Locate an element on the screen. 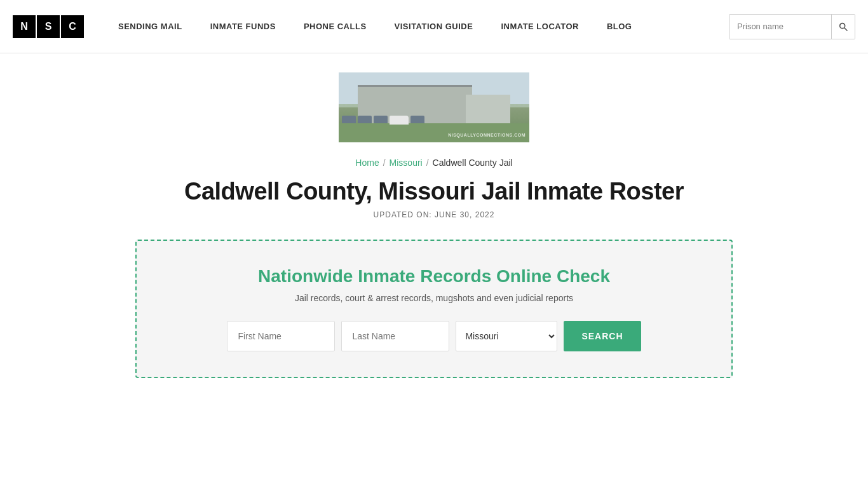  search-section-title: Nationwide Inmate Records Online Check is located at coordinates (434, 276).